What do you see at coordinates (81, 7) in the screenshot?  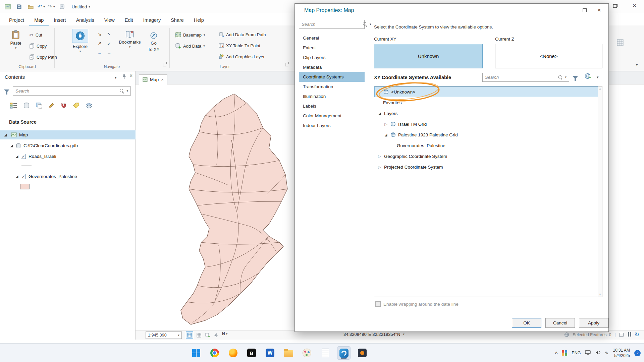 I see `project-title-menu: Untitled ▾` at bounding box center [81, 7].